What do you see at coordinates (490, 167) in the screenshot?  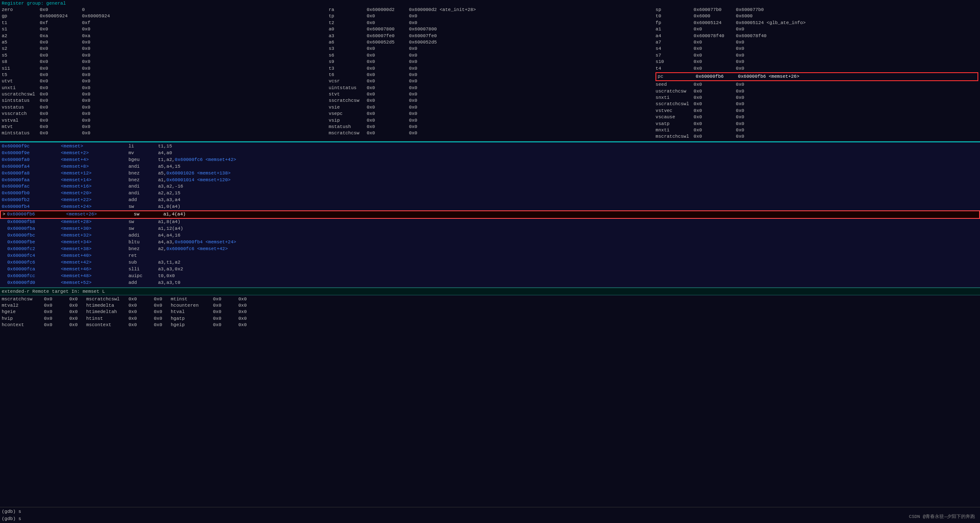 I see `disasm-row: 0x60000fa4 <memset+8> andi a5,a4,15` at bounding box center [490, 167].